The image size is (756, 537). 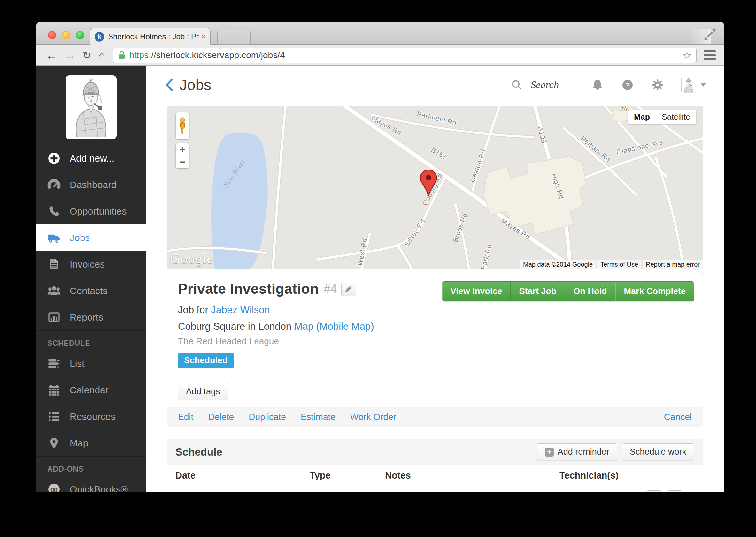 What do you see at coordinates (54, 265) in the screenshot?
I see `invoice-document-icon` at bounding box center [54, 265].